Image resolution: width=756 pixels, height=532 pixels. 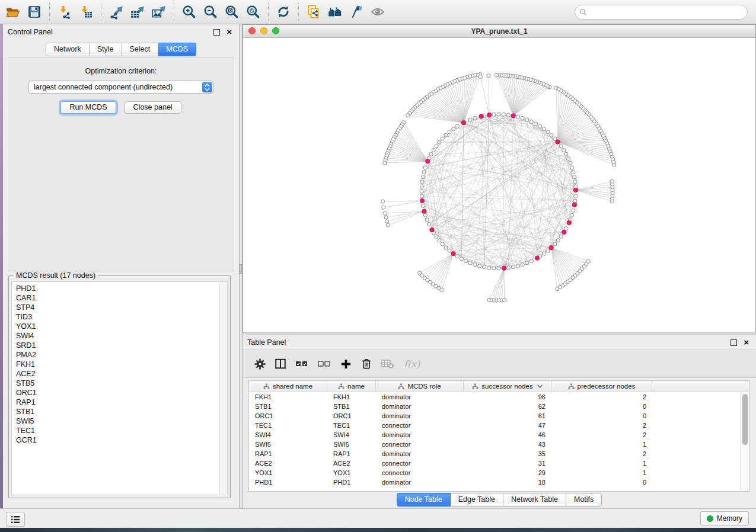 I want to click on mcds-result-item: STB1, so click(x=117, y=412).